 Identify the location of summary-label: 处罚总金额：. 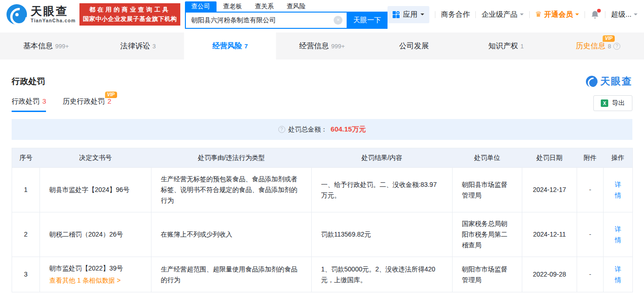
(308, 130).